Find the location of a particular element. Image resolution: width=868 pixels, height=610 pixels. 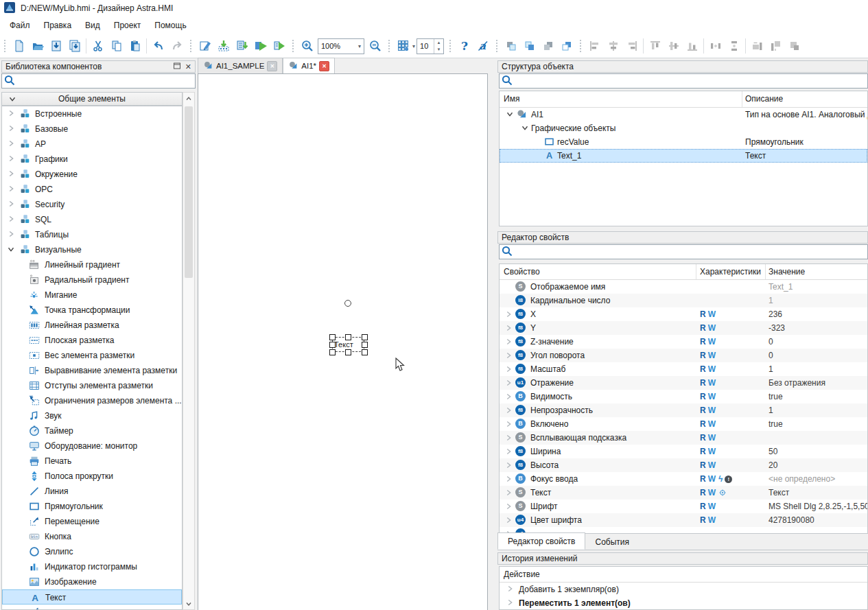

send-to-back-button is located at coordinates (567, 47).